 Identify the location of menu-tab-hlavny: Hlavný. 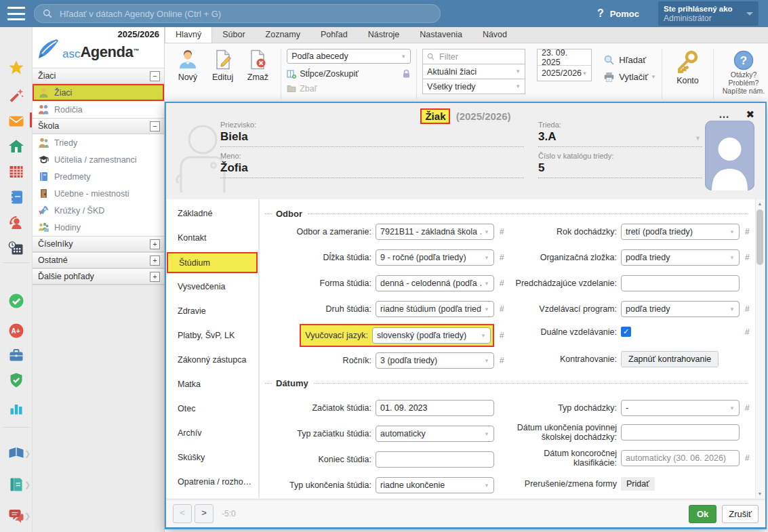
(188, 35).